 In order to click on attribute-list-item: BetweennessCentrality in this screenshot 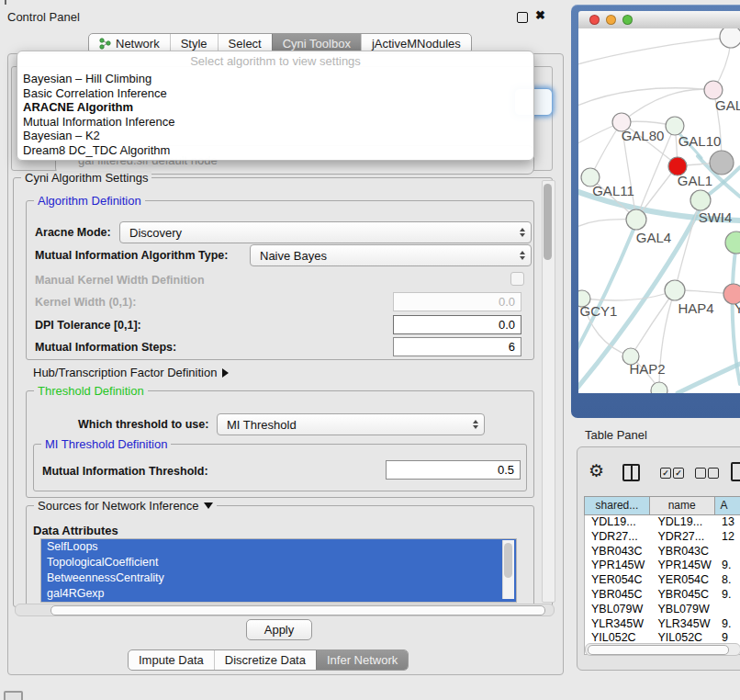, I will do `click(279, 579)`.